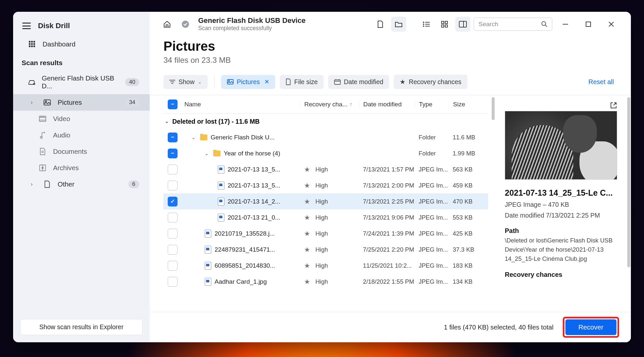 The width and height of the screenshot is (644, 357). What do you see at coordinates (326, 266) in the screenshot?
I see `table-row: 60895851_2014830...★High11/25/2021 10:2.…` at bounding box center [326, 266].